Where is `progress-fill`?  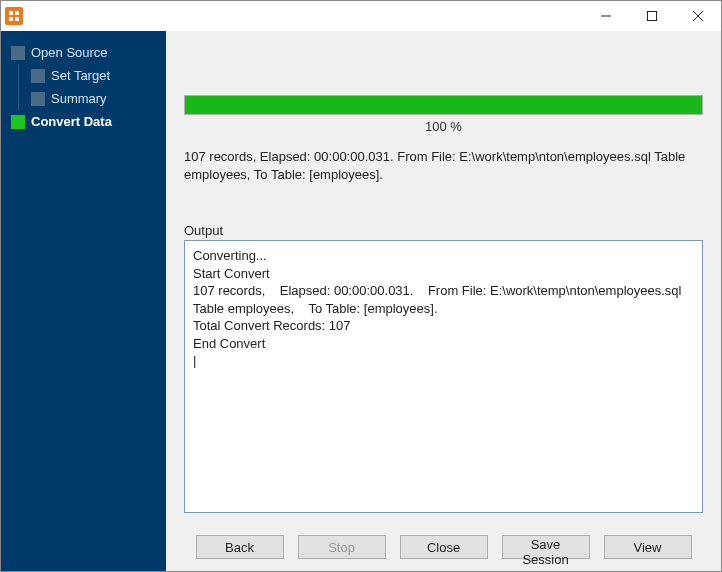 progress-fill is located at coordinates (444, 105).